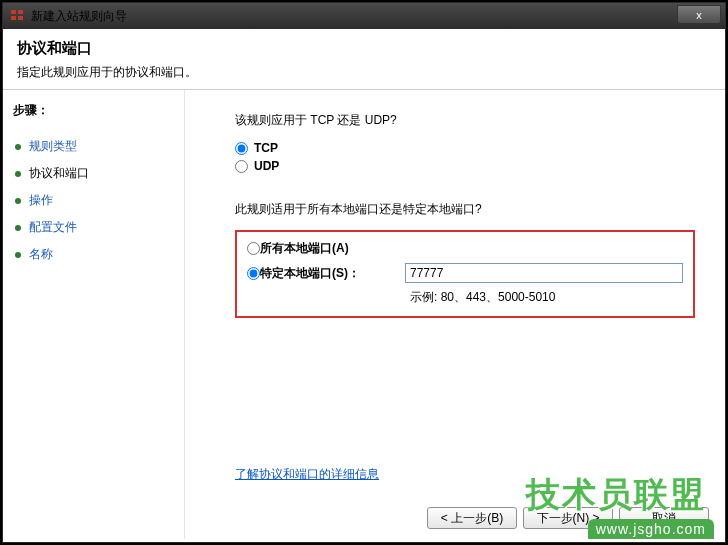 The image size is (728, 545). What do you see at coordinates (94, 228) in the screenshot?
I see `step-profile: 配置文件` at bounding box center [94, 228].